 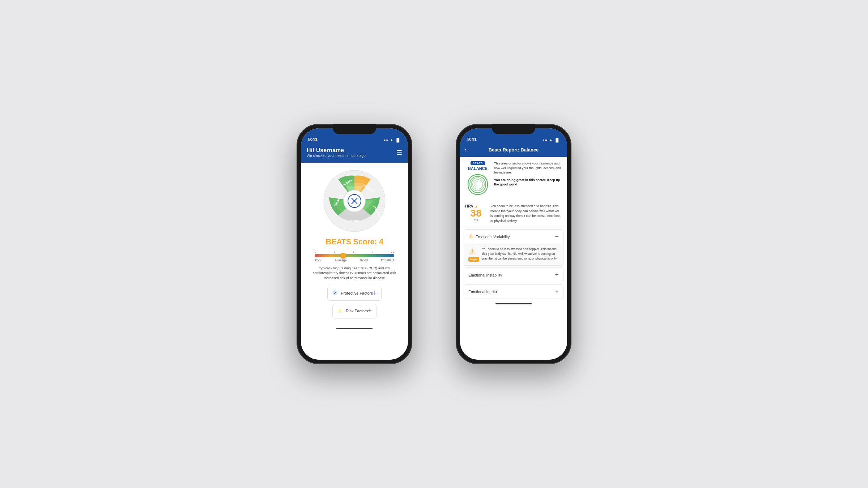 I want to click on back-button: ‹, so click(x=465, y=150).